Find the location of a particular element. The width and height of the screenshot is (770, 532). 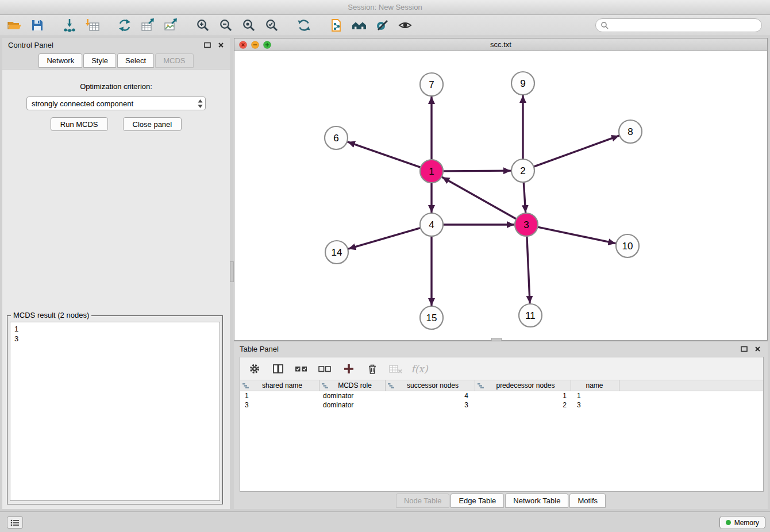

node-2: 2 is located at coordinates (523, 171).